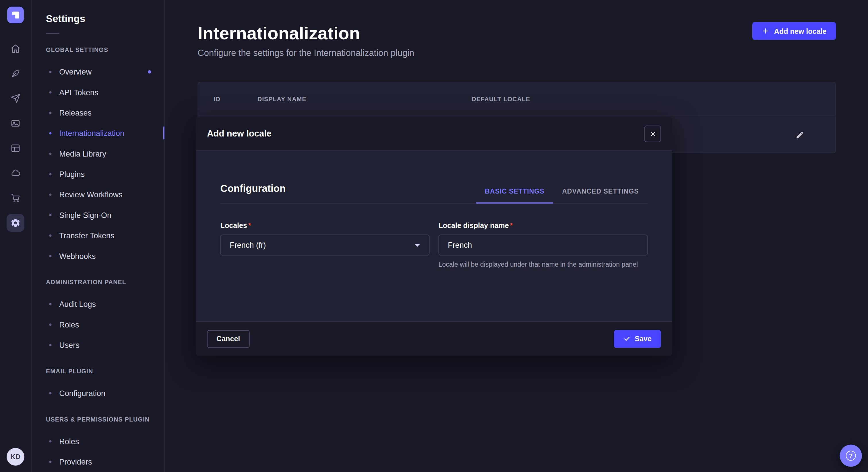 This screenshot has height=472, width=868. Describe the element at coordinates (72, 174) in the screenshot. I see `sidebar-item-label: Plugins` at that location.